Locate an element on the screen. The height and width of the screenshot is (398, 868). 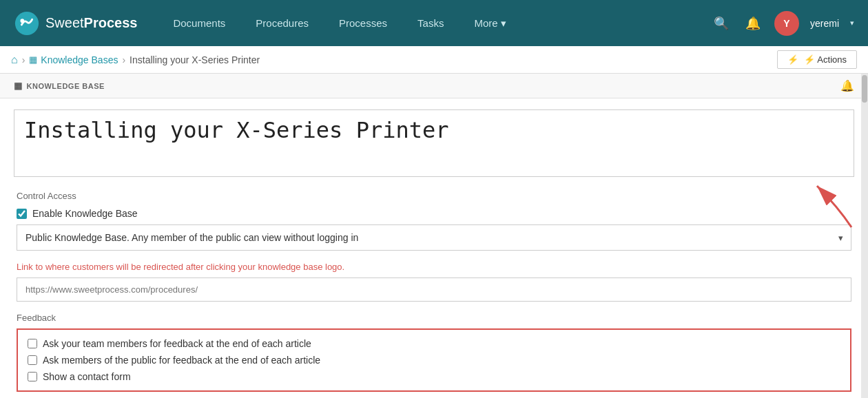
team-feedback-label: Ask your team members for feedback at th… is located at coordinates (177, 344).